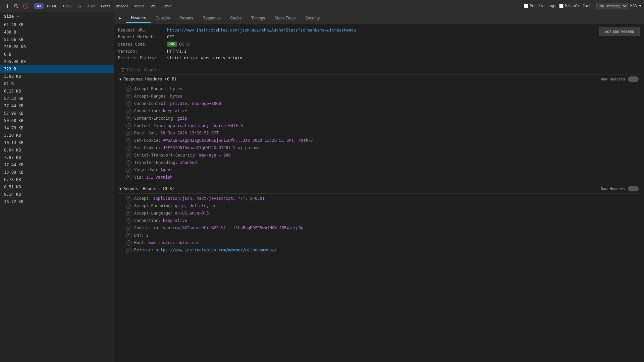 This screenshot has height=362, width=644. I want to click on referrer-policy-value: strict-origin-when-cross-origin, so click(205, 58).